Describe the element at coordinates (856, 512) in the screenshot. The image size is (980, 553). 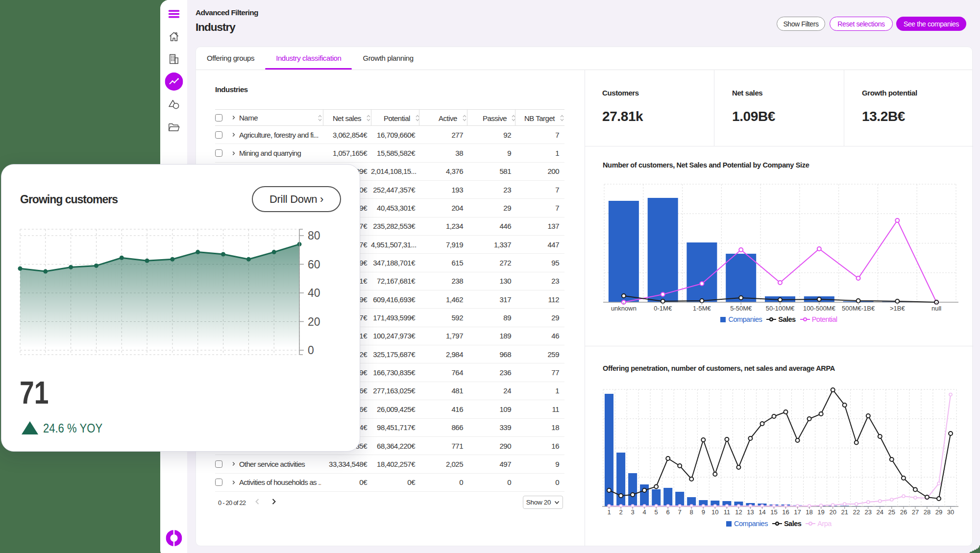
I see `svg-text: 22` at that location.